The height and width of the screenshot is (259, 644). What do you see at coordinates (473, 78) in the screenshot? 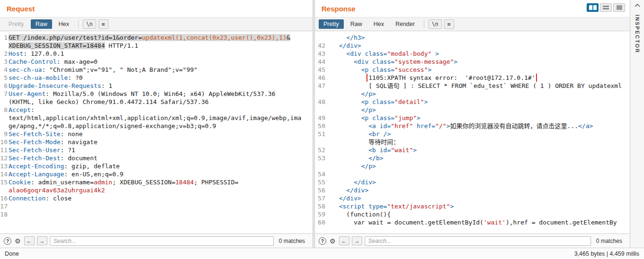
I see `code-line: 46 1105:XPATH syntax error: '#root@172.1…` at bounding box center [473, 78].